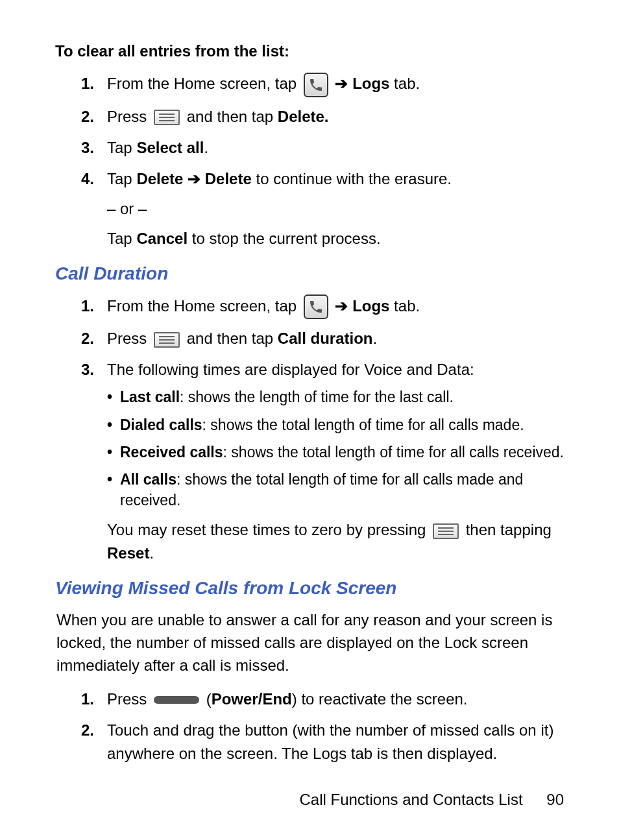 The width and height of the screenshot is (619, 840). Describe the element at coordinates (335, 239) in the screenshot. I see `text: Tap Cancel to stop the current process.` at that location.